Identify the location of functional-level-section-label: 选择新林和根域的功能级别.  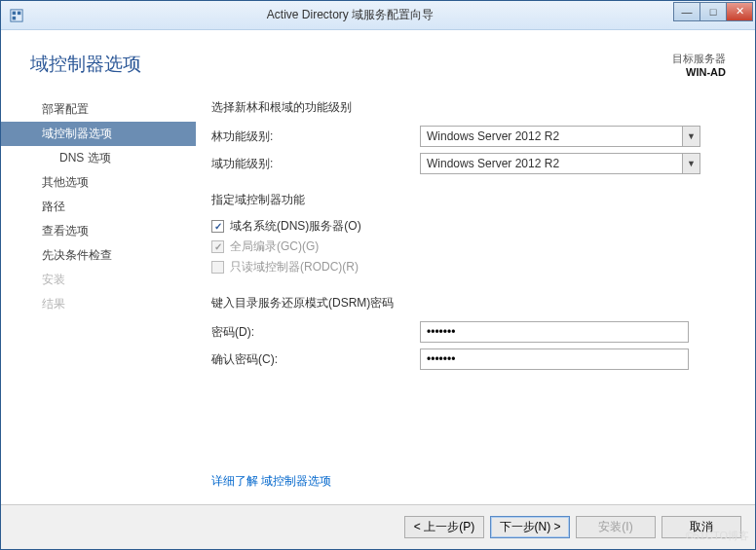
(464, 107).